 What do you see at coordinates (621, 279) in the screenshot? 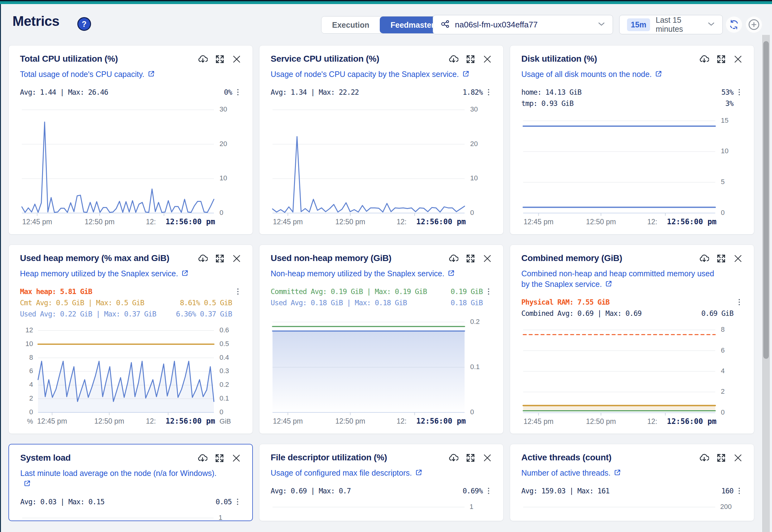
I see `card-description-link: Combined non-heap and heap committed mem…` at bounding box center [621, 279].